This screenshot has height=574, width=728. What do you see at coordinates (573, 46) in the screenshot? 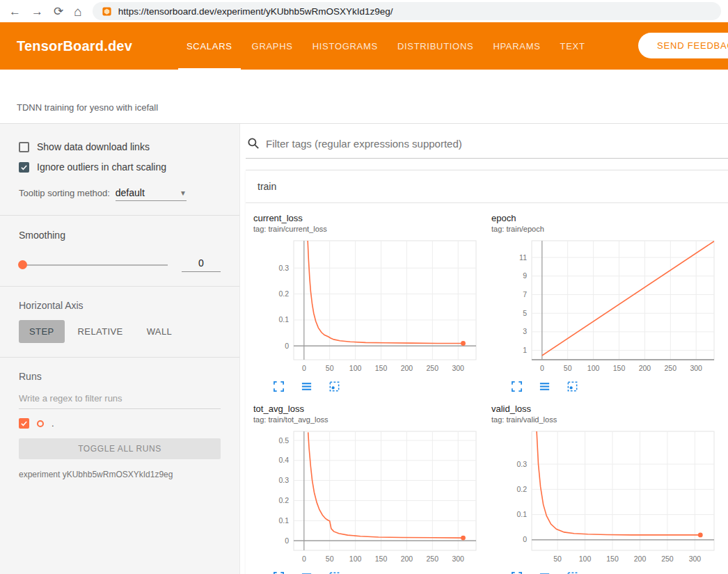
I see `tab-text: TEXT` at bounding box center [573, 46].